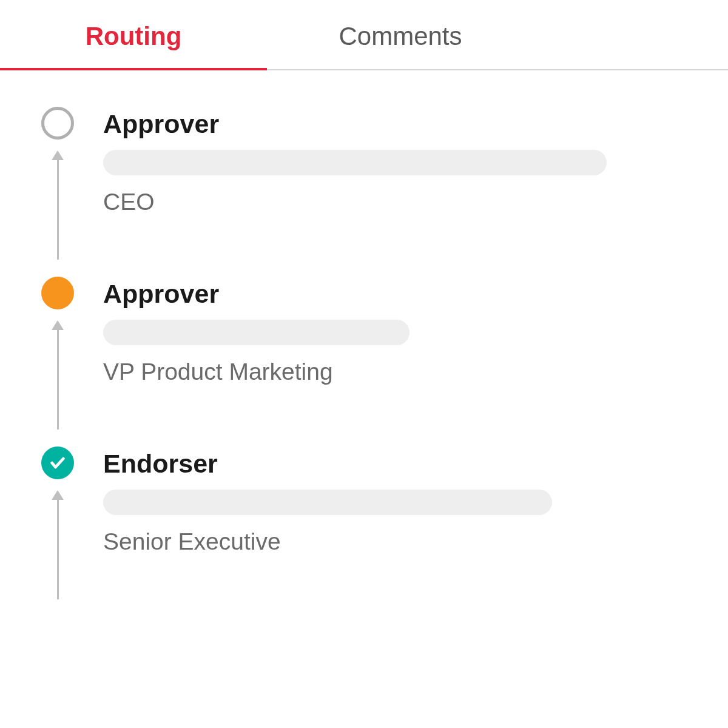 The height and width of the screenshot is (728, 728). Describe the element at coordinates (385, 501) in the screenshot. I see `step-body: Endorser Senior Executive` at that location.